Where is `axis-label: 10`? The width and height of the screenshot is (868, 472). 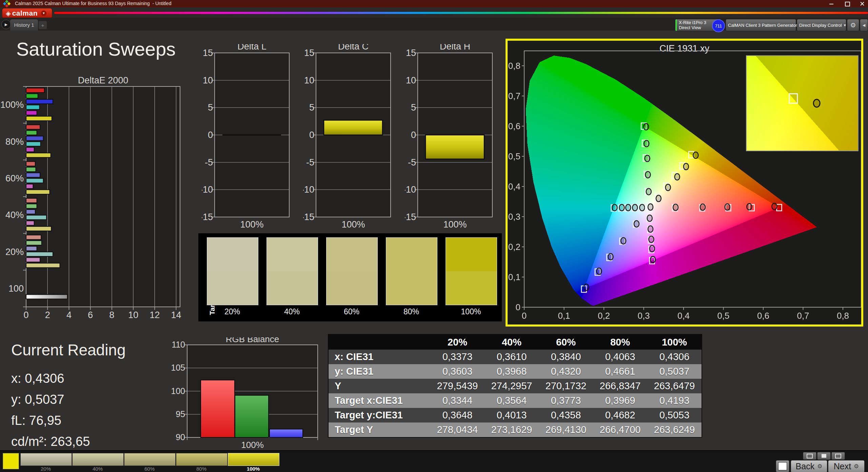 axis-label: 10 is located at coordinates (411, 80).